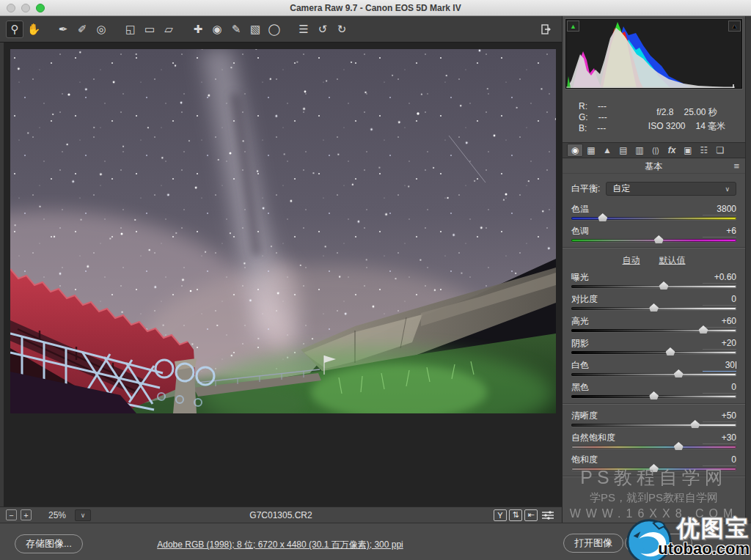 This screenshot has height=560, width=751. Describe the element at coordinates (654, 397) in the screenshot. I see `blacks-slider` at that location.